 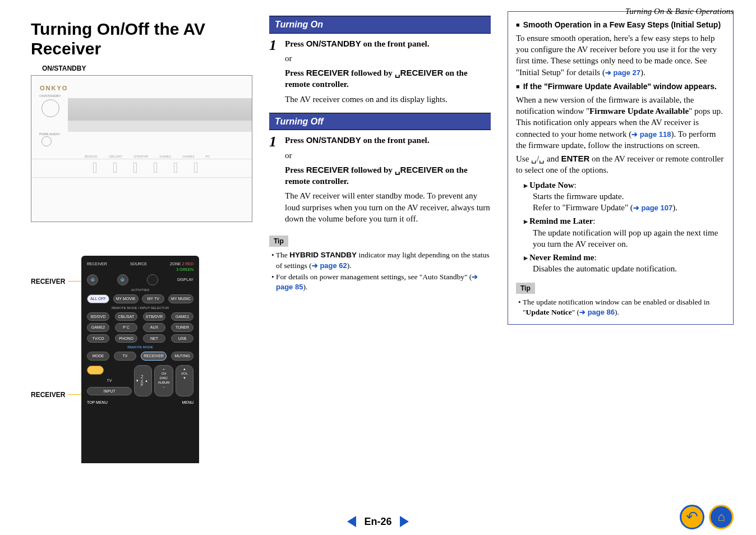 I want to click on onstandby-button-icon, so click(x=50, y=108).